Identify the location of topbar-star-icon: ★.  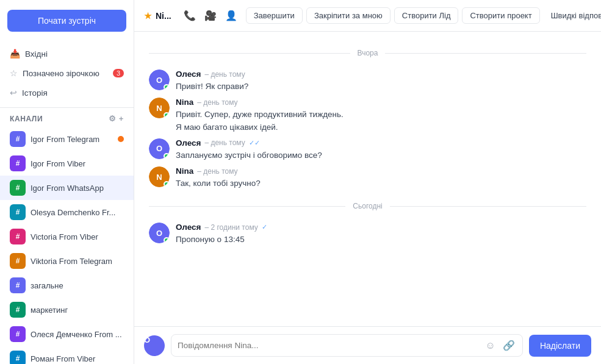
(148, 16).